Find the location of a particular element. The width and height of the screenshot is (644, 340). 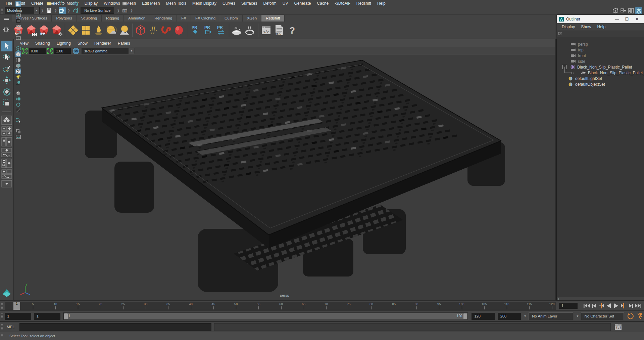

menu-windows: Windows is located at coordinates (112, 3).